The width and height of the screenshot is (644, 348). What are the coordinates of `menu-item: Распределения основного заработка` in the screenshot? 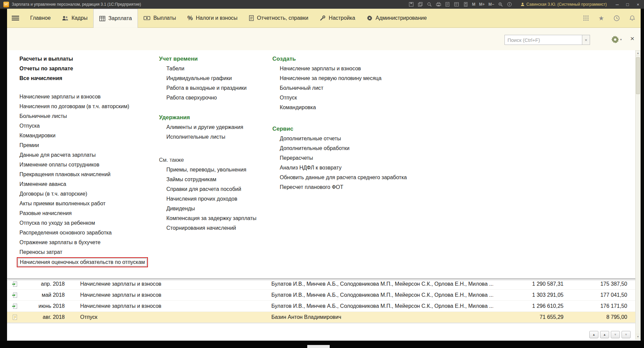 It's located at (88, 232).